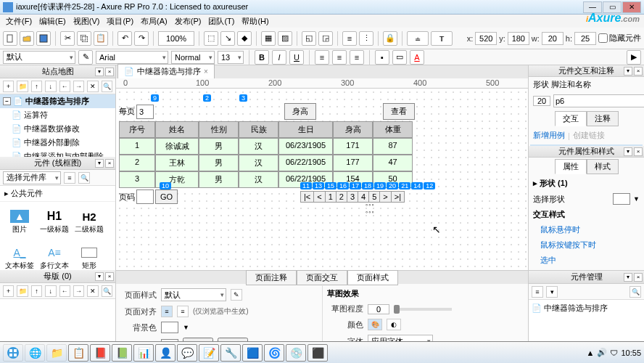  Describe the element at coordinates (58, 142) in the screenshot. I see `tree-node: 📄中继器外部删除` at that location.